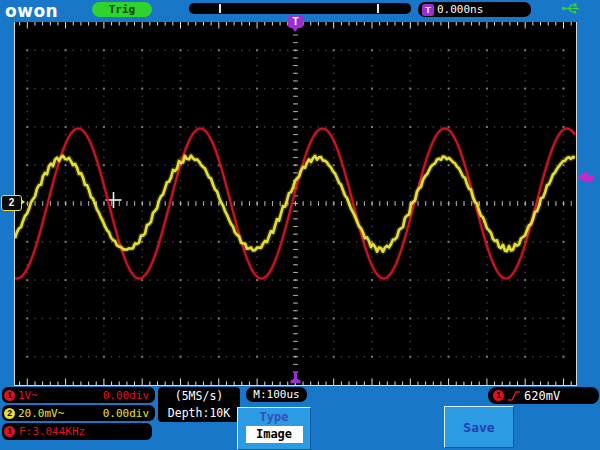 This screenshot has width=600, height=450. Describe the element at coordinates (77, 432) in the screenshot. I see `frequency-counter: 1 F:3.044KHz` at that location.